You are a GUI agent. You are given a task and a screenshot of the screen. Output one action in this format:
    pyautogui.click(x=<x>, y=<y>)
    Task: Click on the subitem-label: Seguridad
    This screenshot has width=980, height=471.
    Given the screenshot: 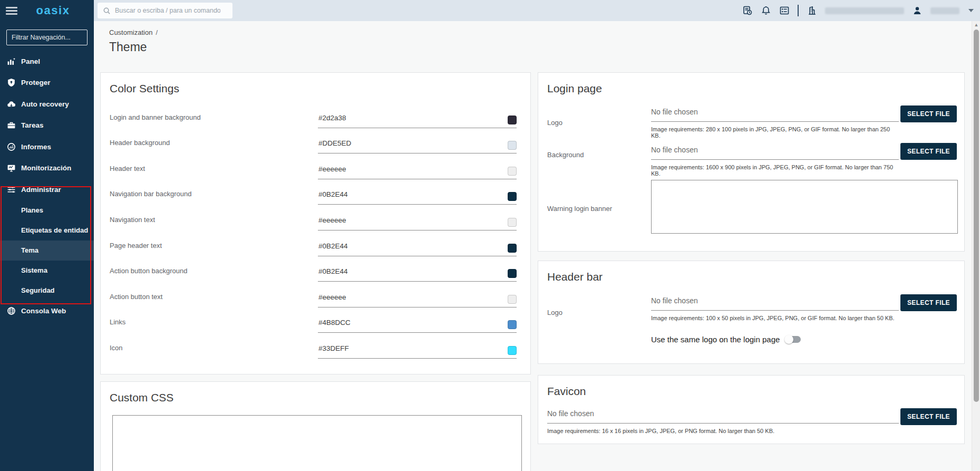 What is the action you would take?
    pyautogui.click(x=38, y=290)
    